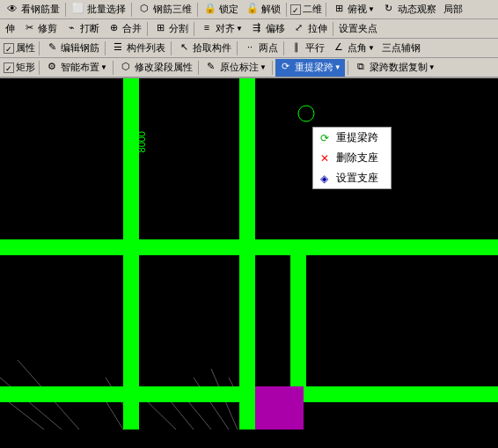 This screenshot has width=498, height=448. What do you see at coordinates (204, 48) in the screenshot?
I see `btn-pick-component: ↖ 拾取构件` at bounding box center [204, 48].